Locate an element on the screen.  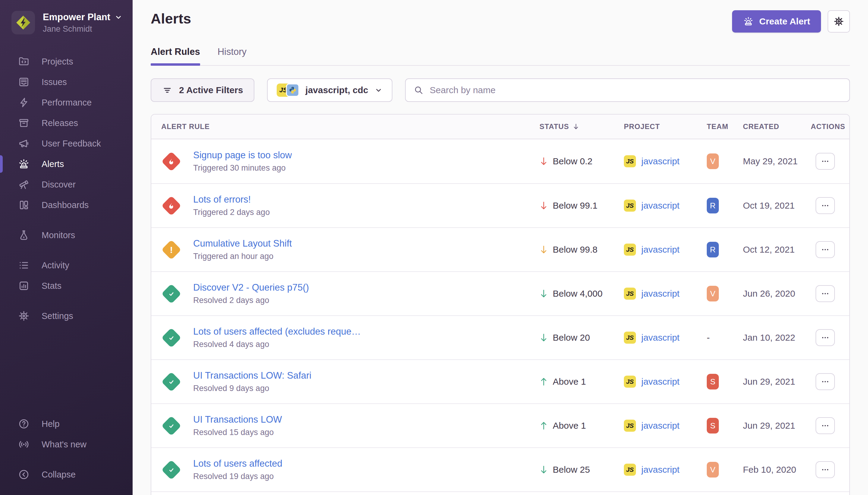
alert-rule-link: Lots of errors! is located at coordinates (231, 200).